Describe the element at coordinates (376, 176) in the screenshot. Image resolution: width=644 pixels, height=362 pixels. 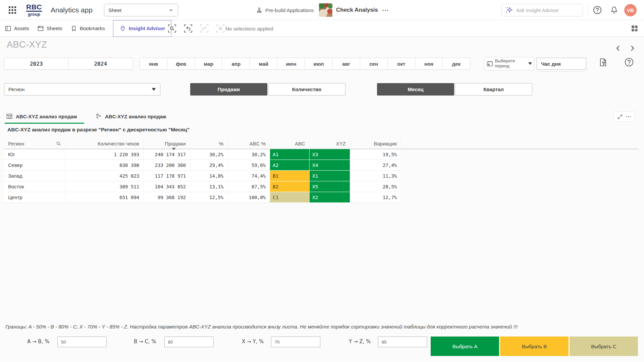
I see `table-cell-variation: 11,3%` at that location.